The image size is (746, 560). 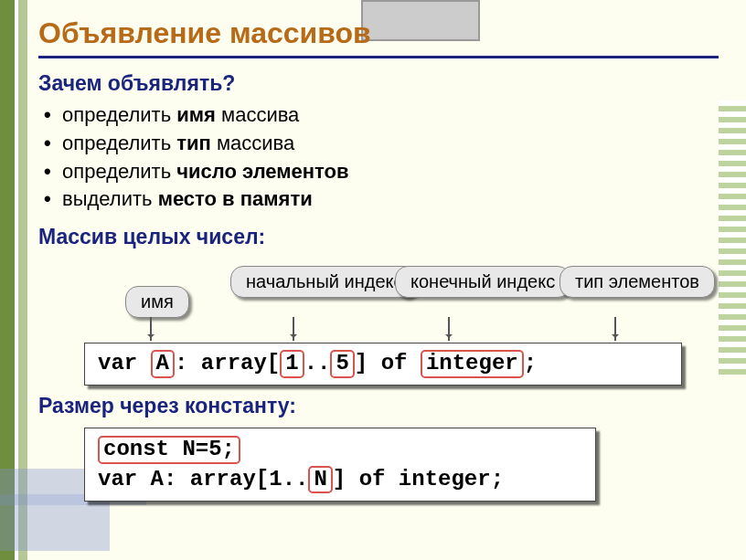 I want to click on callout-end-index: конечный индекс, so click(x=483, y=281).